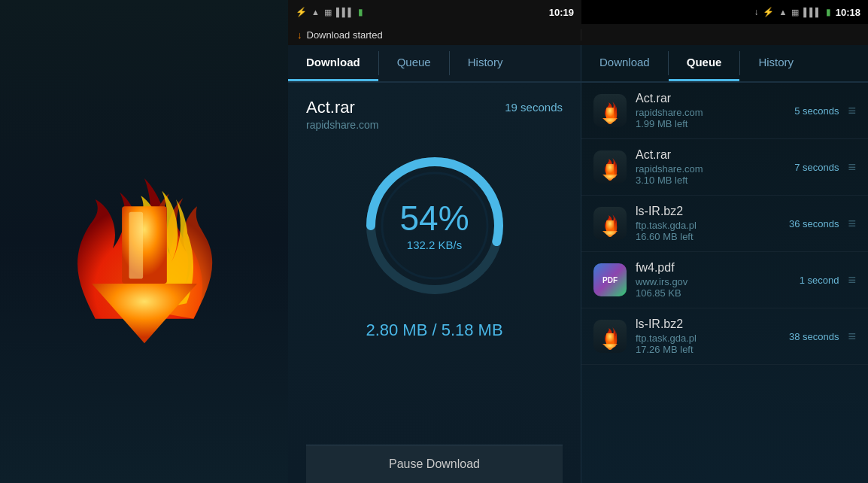  What do you see at coordinates (812, 12) in the screenshot?
I see `signal-icon-right: ▌▌▌` at bounding box center [812, 12].